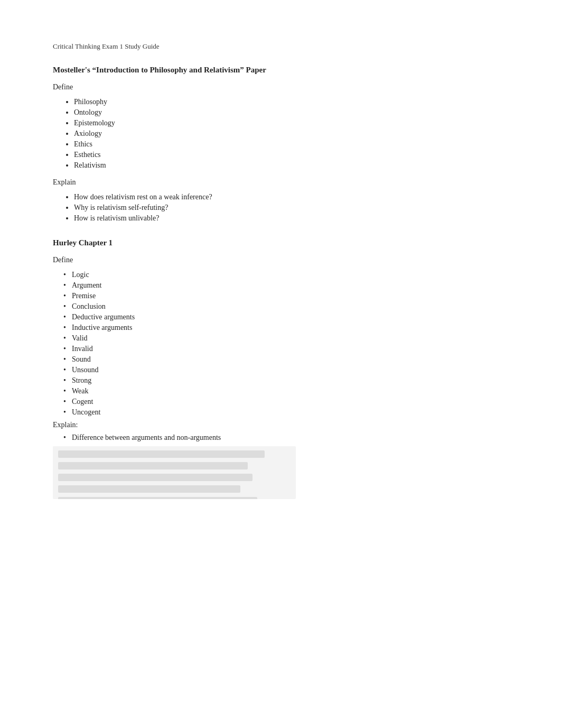 This screenshot has height=728, width=561. What do you see at coordinates (286, 360) in the screenshot?
I see `list-item: Sound` at bounding box center [286, 360].